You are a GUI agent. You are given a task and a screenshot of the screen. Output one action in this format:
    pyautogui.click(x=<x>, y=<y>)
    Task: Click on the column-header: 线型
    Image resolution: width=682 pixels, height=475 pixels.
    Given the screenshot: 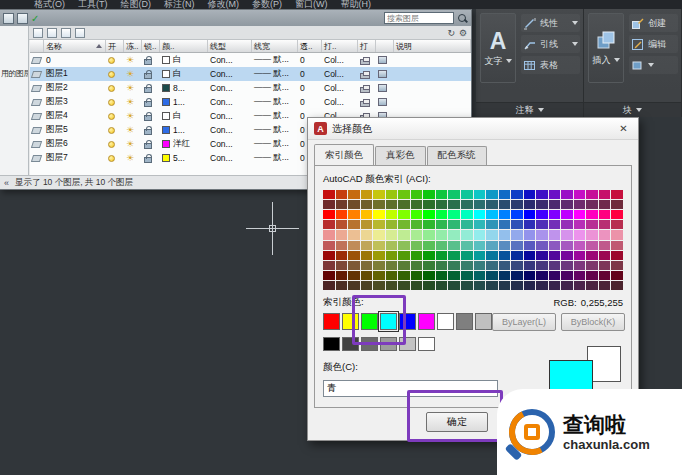 What is the action you would take?
    pyautogui.click(x=230, y=46)
    